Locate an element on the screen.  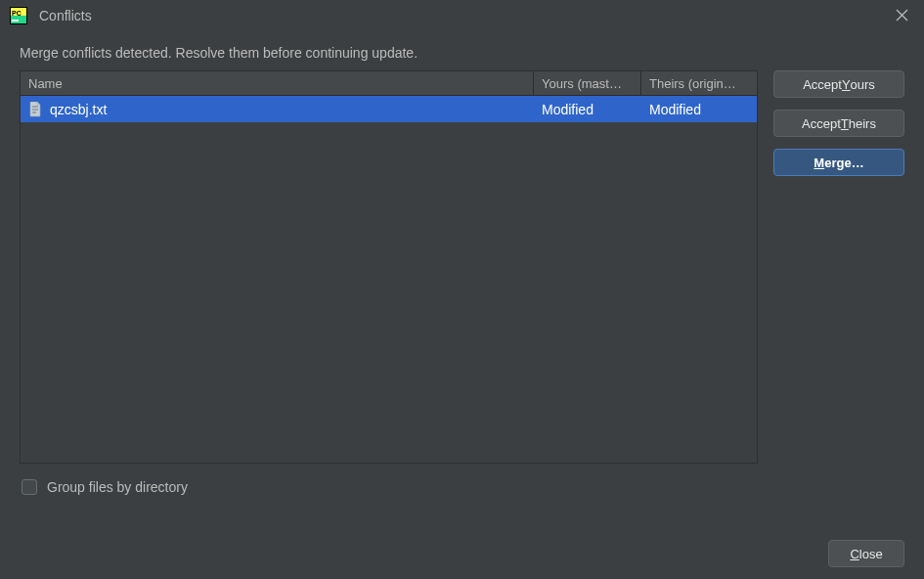
dialog-footer: Close is located at coordinates (866, 554).